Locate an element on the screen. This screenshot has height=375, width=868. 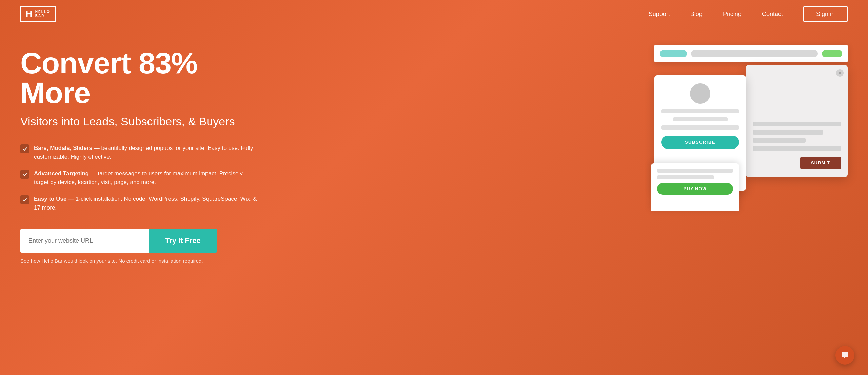
try-free-button: Try It Free is located at coordinates (183, 241).